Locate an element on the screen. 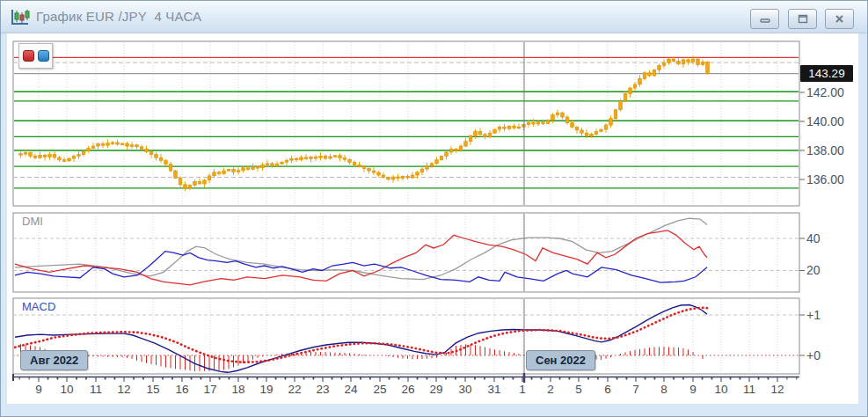 The height and width of the screenshot is (417, 868). x-axis-label: 23 is located at coordinates (322, 389).